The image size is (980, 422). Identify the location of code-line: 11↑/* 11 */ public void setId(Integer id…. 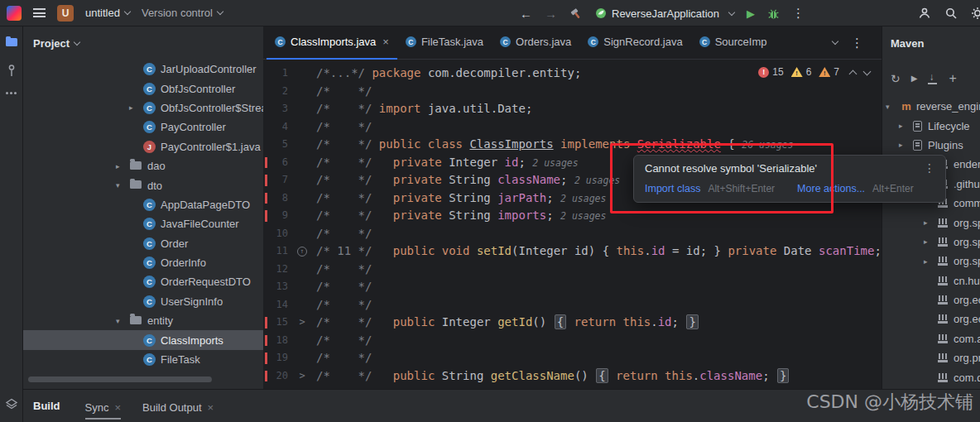
(573, 252).